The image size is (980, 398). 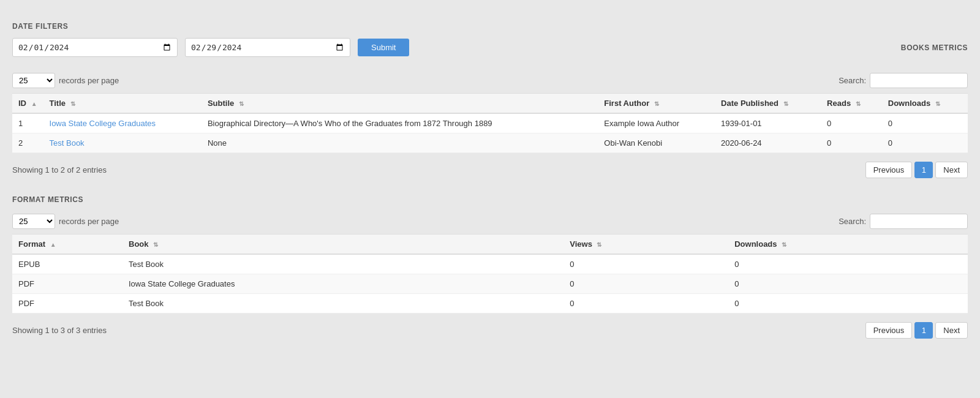 What do you see at coordinates (59, 331) in the screenshot?
I see `format-showing-text: Showing 1 to 3 of 3 entries` at bounding box center [59, 331].